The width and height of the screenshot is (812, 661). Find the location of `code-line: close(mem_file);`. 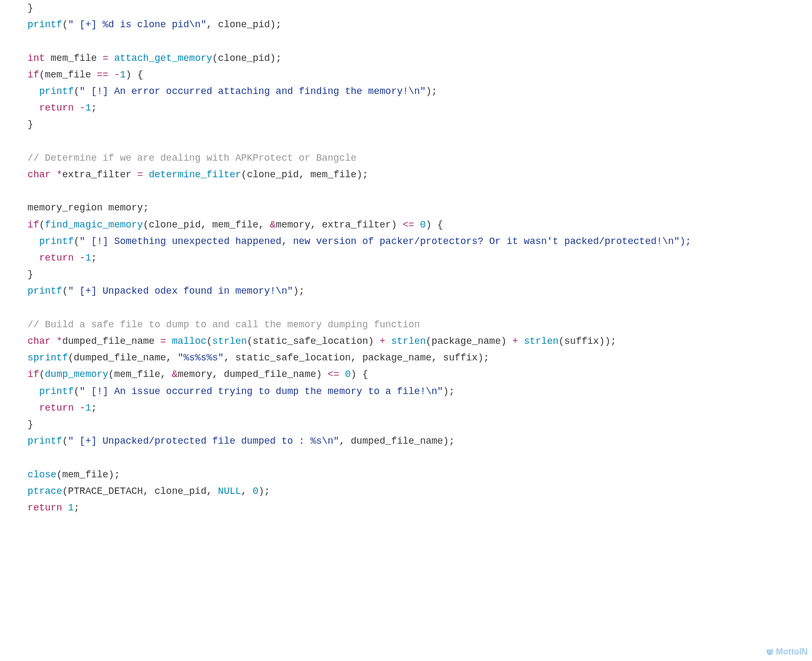

code-line: close(mem_file); is located at coordinates (68, 475).